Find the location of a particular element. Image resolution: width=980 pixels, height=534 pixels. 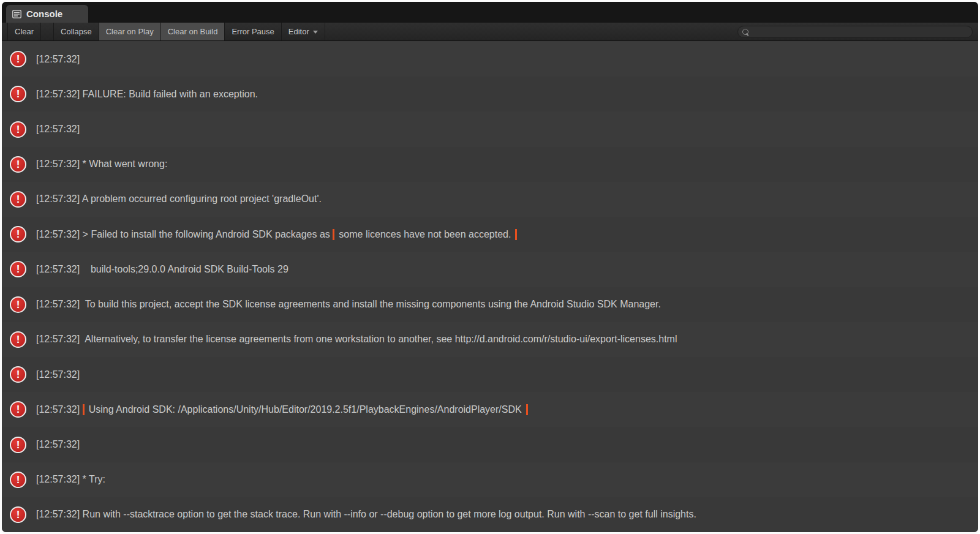

console-toolbar: Clear Collapse Clear on Play Clear on Bu… is located at coordinates (490, 32).